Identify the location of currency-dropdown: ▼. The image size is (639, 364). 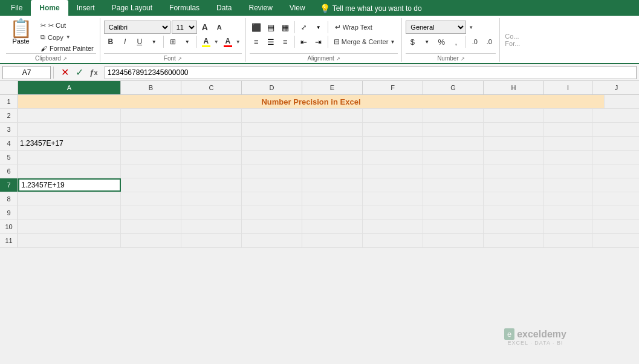
(427, 42).